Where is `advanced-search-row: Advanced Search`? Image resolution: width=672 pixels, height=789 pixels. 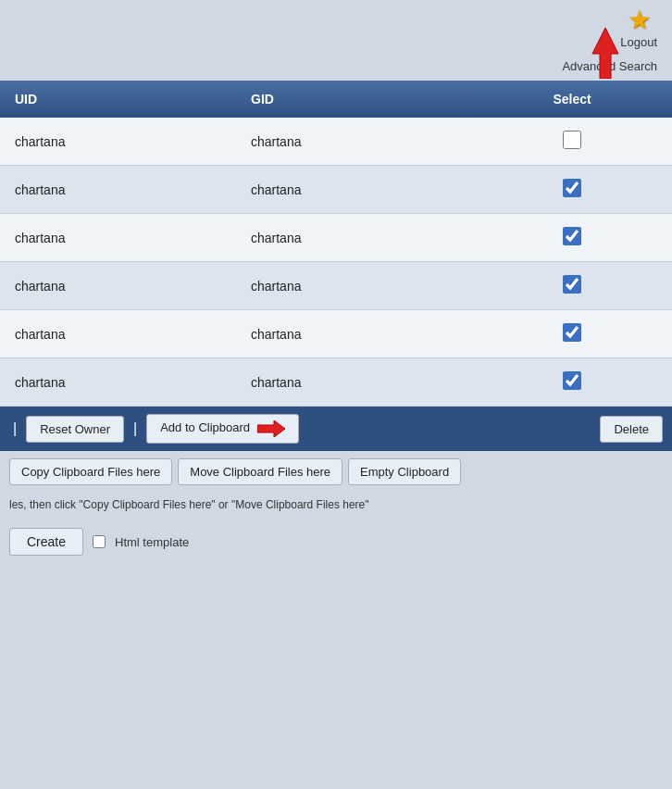 advanced-search-row: Advanced Search is located at coordinates (336, 69).